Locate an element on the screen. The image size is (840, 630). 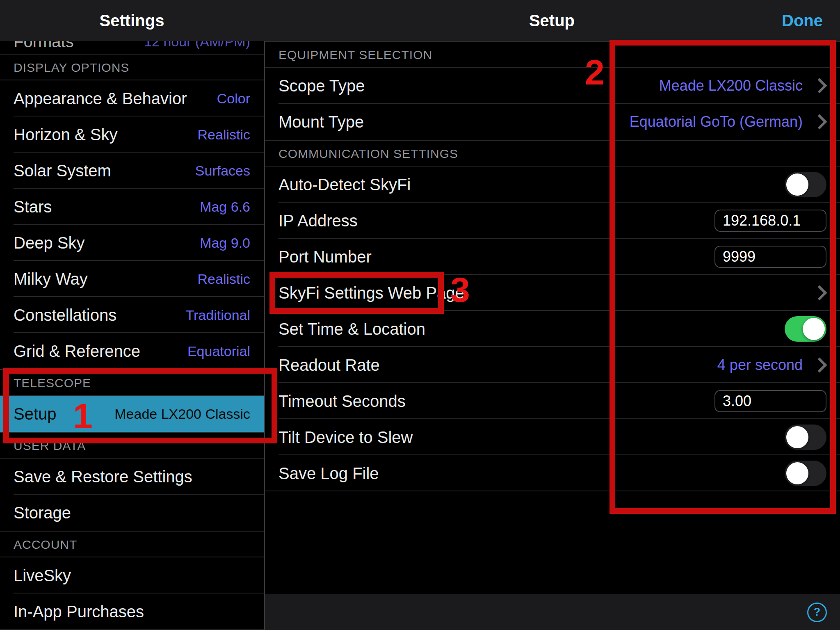
port-number-input: 9999 is located at coordinates (770, 257).